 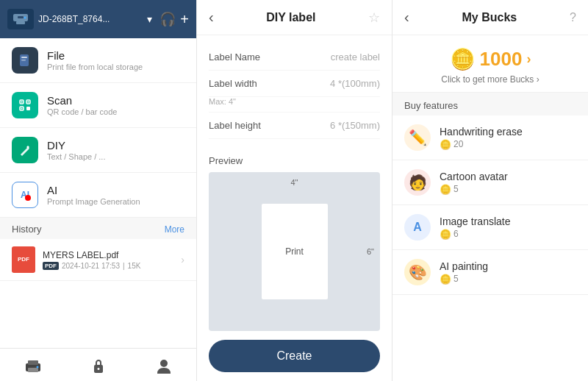 I want to click on painting-text: AI painting 🪙 5, so click(x=508, y=272).